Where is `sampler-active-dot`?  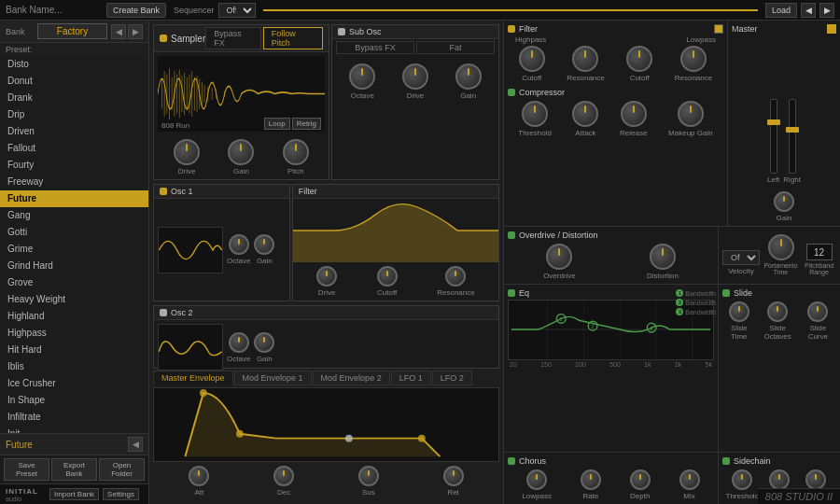 sampler-active-dot is located at coordinates (163, 38).